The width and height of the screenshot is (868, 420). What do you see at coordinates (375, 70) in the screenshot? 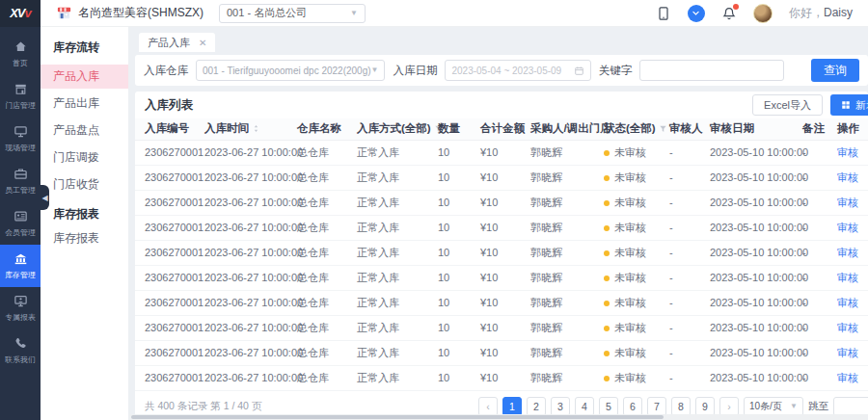
I see `chevron-down-icon: ▼` at bounding box center [375, 70].